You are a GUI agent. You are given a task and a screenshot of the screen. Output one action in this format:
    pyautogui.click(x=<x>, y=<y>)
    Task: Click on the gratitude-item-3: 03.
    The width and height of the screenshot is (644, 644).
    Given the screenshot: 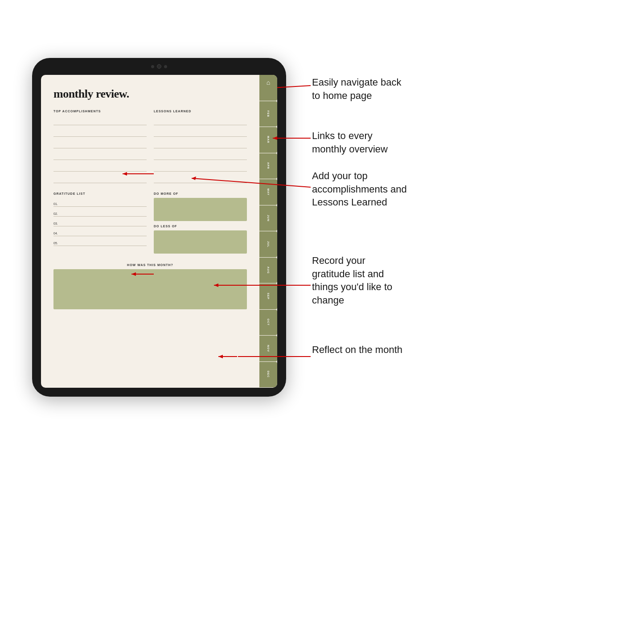 What is the action you would take?
    pyautogui.click(x=100, y=222)
    